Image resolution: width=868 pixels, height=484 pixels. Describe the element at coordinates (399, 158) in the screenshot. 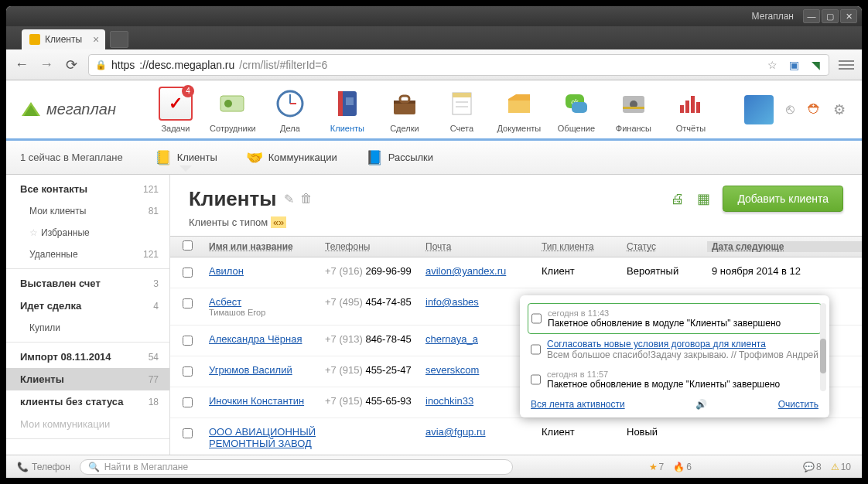

I see `subtab-mailings: 📘 Рассылки` at that location.